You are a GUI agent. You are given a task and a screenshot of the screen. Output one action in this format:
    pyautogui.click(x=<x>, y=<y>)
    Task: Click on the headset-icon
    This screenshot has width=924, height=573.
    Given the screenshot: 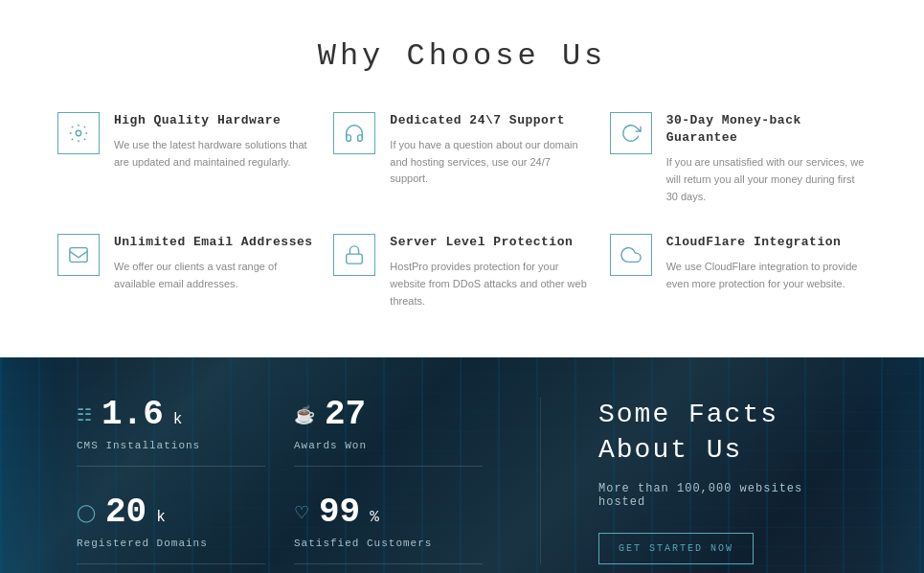 What is the action you would take?
    pyautogui.click(x=354, y=133)
    